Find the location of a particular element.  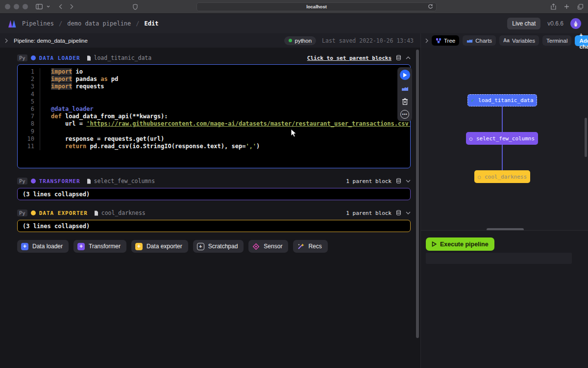

code-line: 5 is located at coordinates (214, 102).